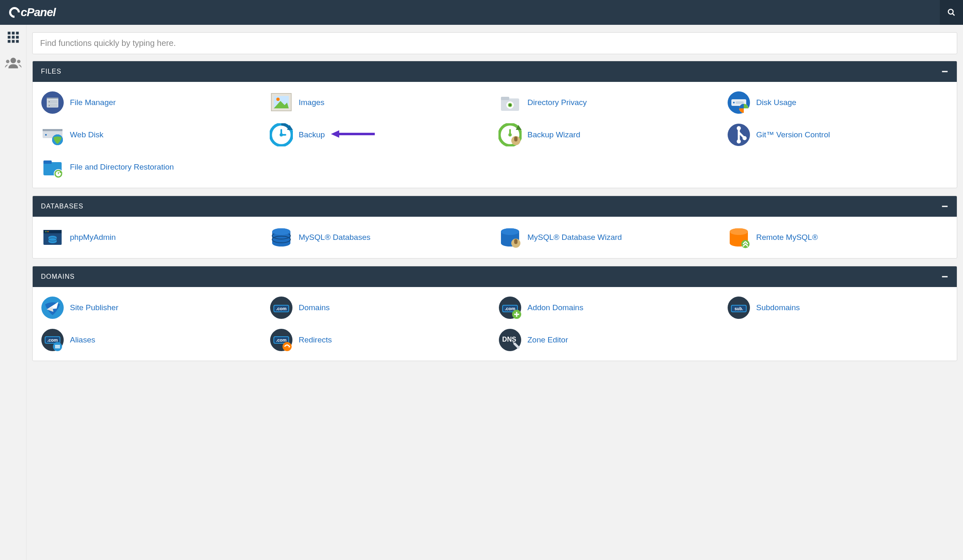 This screenshot has height=560, width=963. I want to click on tile-label: Subdomains, so click(778, 308).